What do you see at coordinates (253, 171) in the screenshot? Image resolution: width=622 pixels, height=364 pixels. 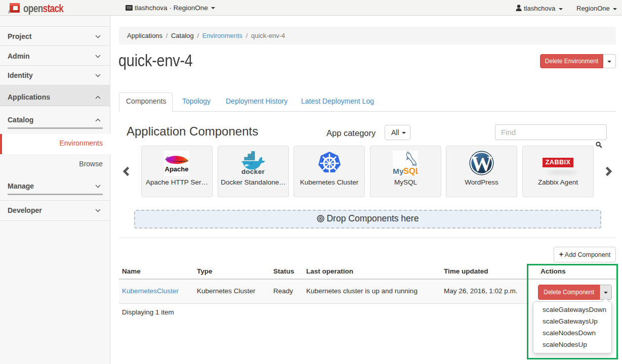 I see `svg-text: docker` at bounding box center [253, 171].